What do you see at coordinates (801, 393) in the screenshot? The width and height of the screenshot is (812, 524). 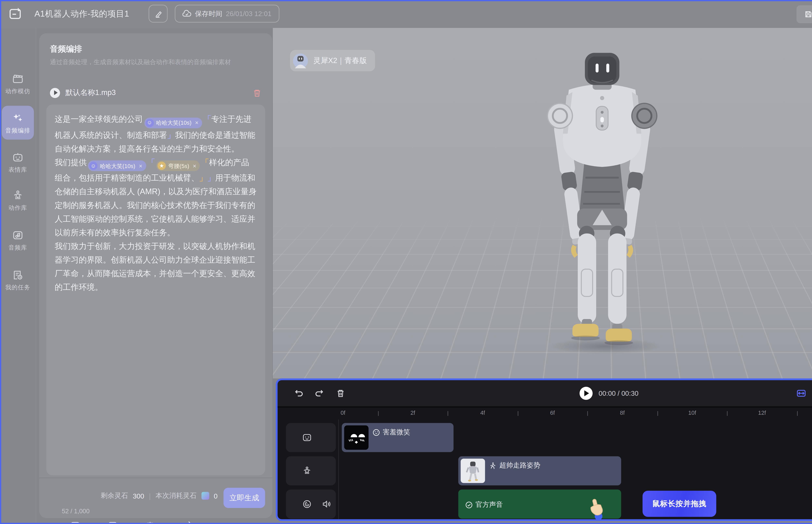 I see `fit-width-button` at bounding box center [801, 393].